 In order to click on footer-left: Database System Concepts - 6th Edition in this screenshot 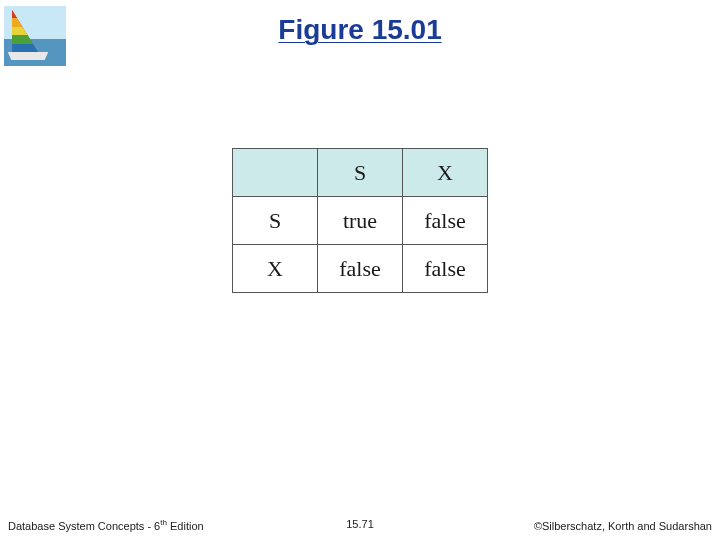, I will do `click(106, 525)`.